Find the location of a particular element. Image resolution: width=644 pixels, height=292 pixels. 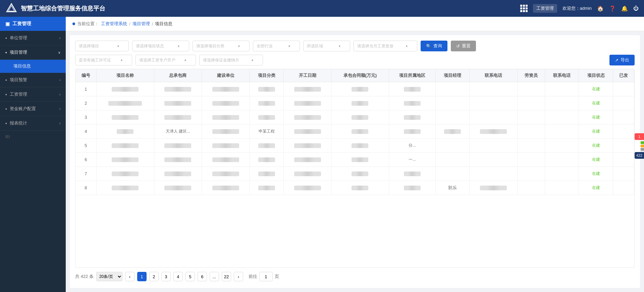

col-manager: 项目经理 is located at coordinates (453, 76).